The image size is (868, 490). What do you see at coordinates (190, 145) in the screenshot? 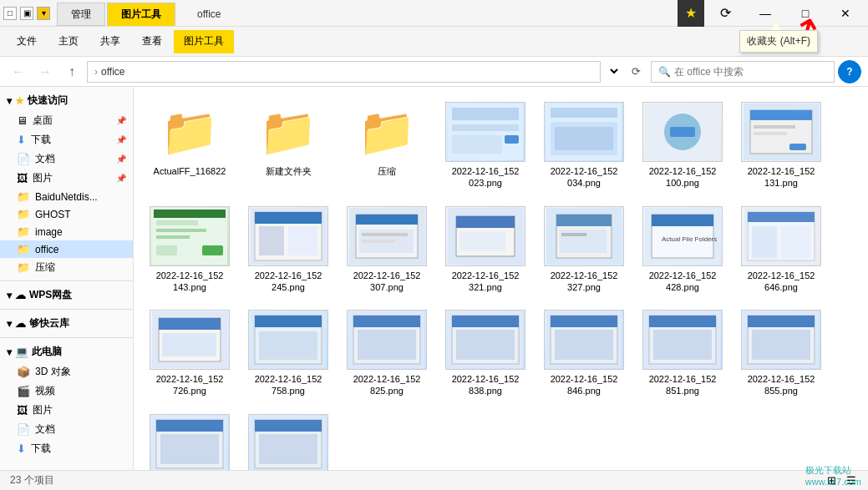
I see `file-item: 📁 ActualFF_116822` at bounding box center [190, 145].